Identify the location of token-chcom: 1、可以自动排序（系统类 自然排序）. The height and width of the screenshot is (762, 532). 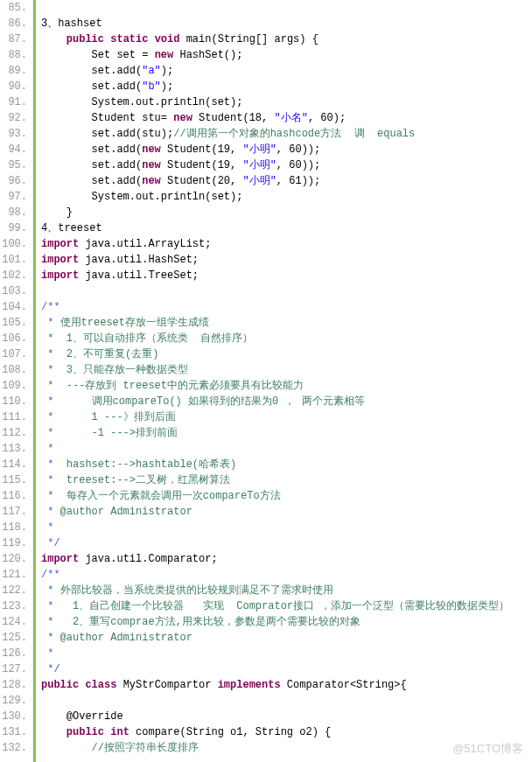
(160, 339).